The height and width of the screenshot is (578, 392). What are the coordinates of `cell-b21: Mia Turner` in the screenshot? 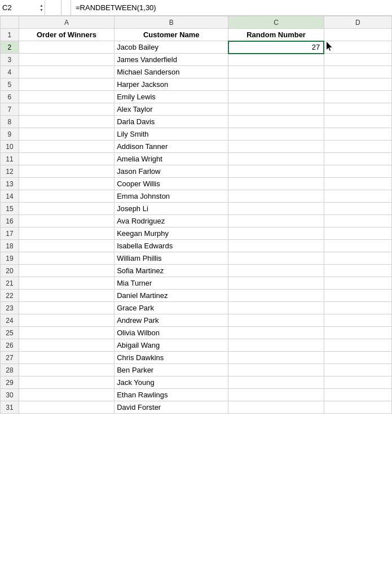 It's located at (171, 283).